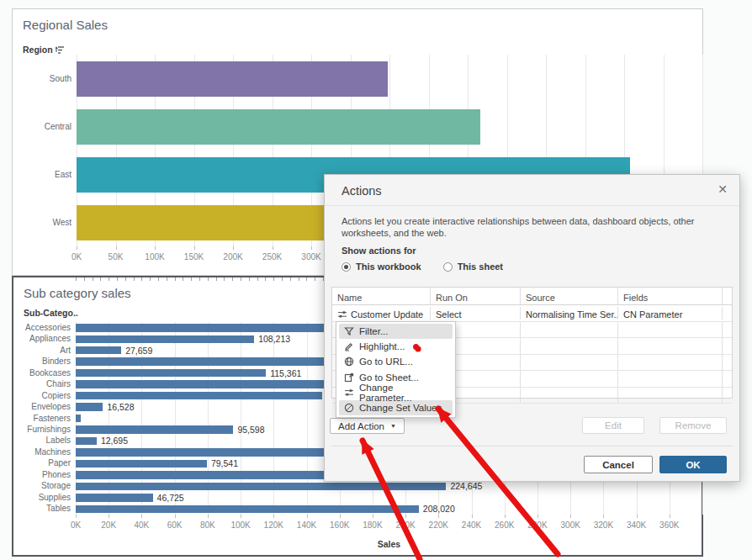 Image resolution: width=752 pixels, height=560 pixels. What do you see at coordinates (447, 267) in the screenshot?
I see `radio-this-sheet` at bounding box center [447, 267].